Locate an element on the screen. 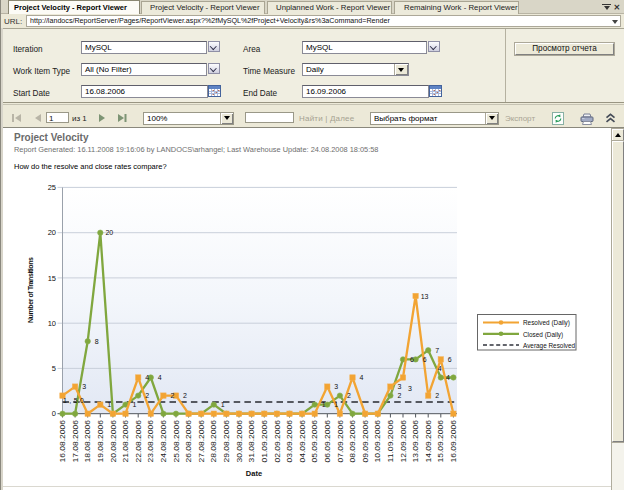 This screenshot has width=624, height=490. svg-text: 28.08.2006 is located at coordinates (214, 442).